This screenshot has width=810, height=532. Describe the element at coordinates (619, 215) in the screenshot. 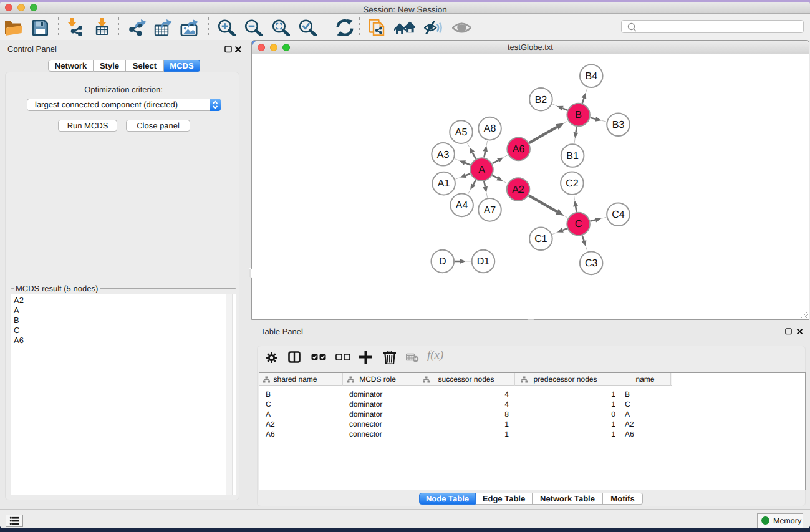

I see `svg-text: C4` at that location.